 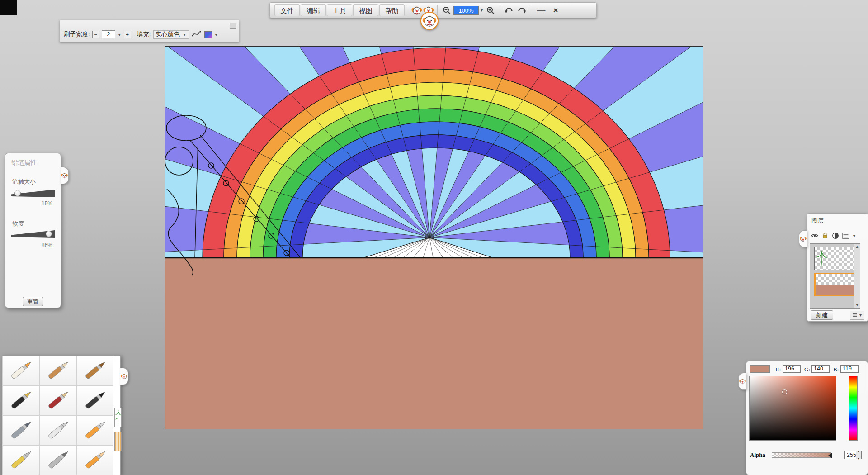 I want to click on layers-panel-handle, so click(x=803, y=239).